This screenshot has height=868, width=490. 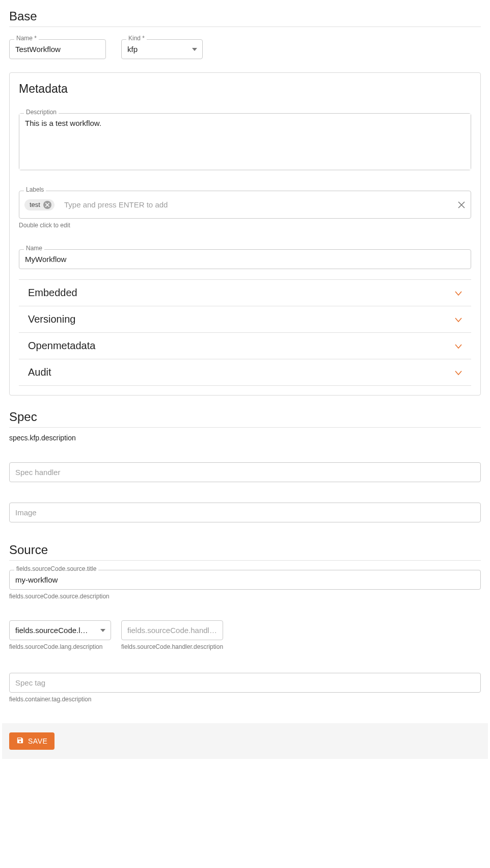 I want to click on name-label: Name *, so click(x=26, y=38).